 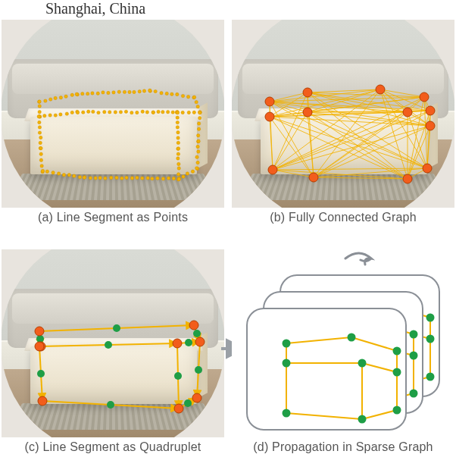 I want to click on cropped-header-text: Shanghai, China, so click(x=95, y=9).